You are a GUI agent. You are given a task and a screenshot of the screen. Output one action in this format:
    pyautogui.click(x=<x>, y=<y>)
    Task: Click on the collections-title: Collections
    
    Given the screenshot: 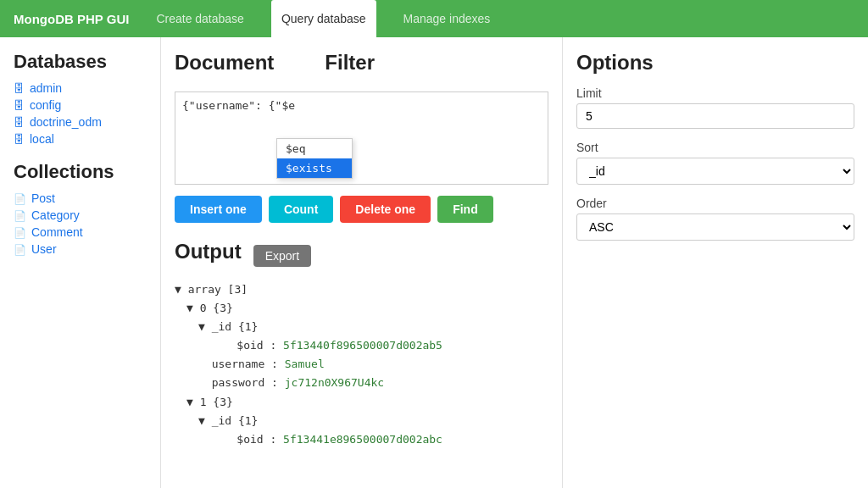 What is the action you would take?
    pyautogui.click(x=80, y=172)
    